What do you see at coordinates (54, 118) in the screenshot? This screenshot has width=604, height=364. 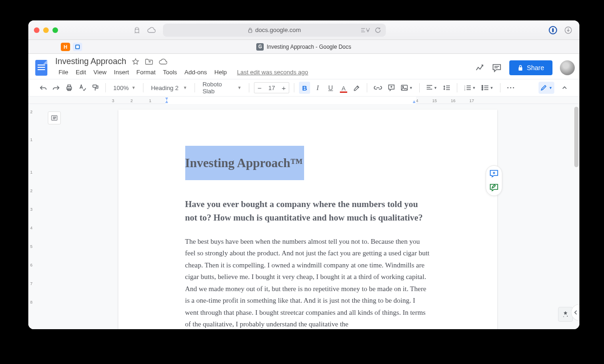 I see `outline-toggle` at bounding box center [54, 118].